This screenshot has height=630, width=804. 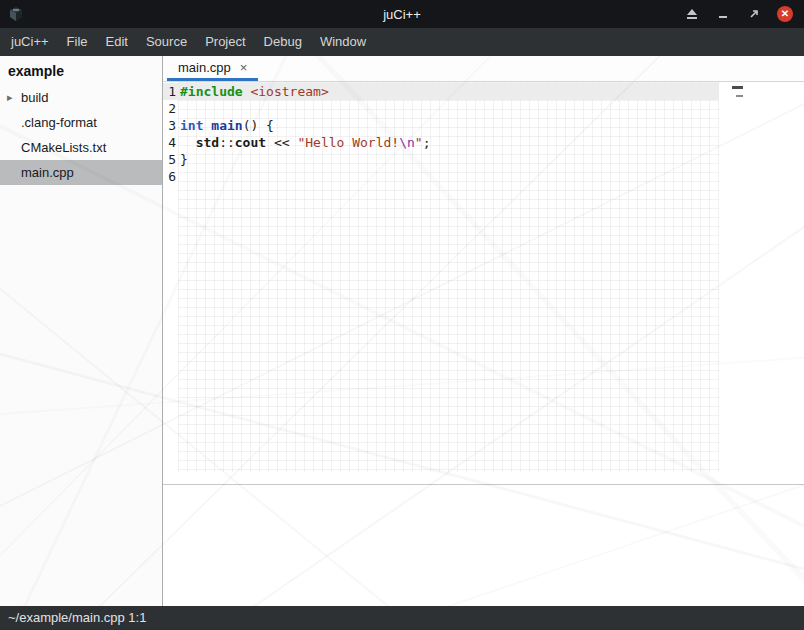 I want to click on file-tree: ▸build.clang-formatCMakeLists.txtmain.cp…, so click(x=81, y=135).